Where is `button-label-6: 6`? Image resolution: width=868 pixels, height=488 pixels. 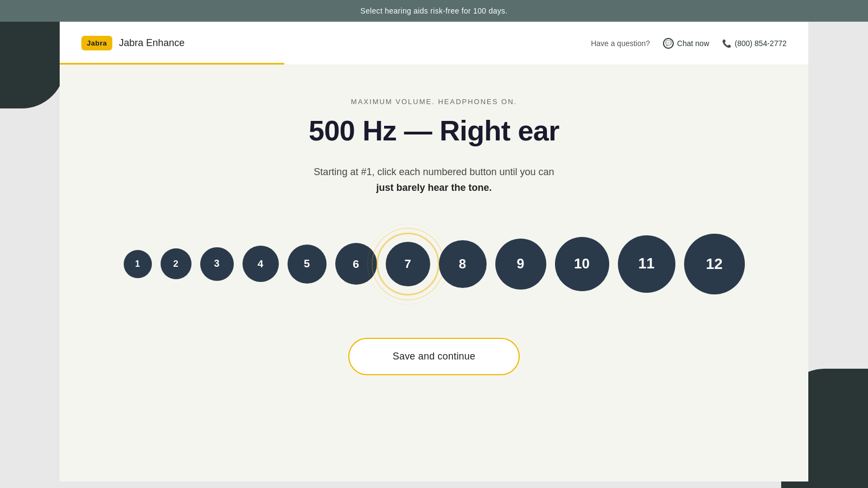 button-label-6: 6 is located at coordinates (356, 264).